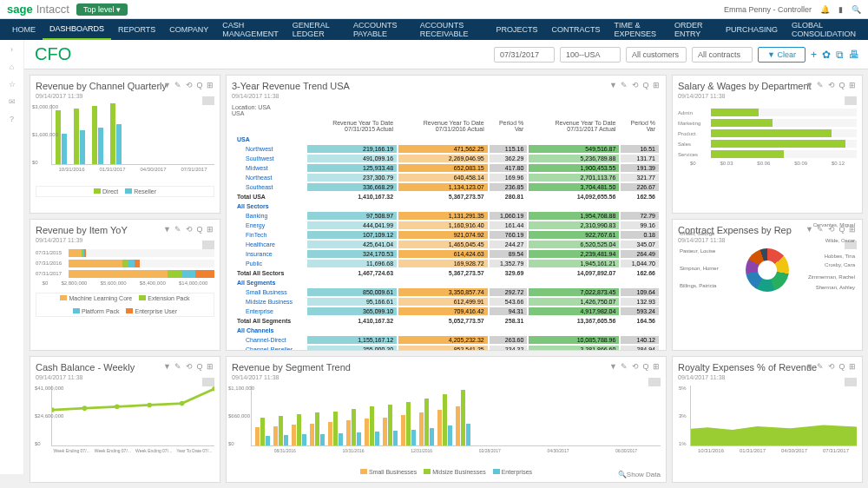 The image size is (868, 488). Describe the element at coordinates (102, 10) in the screenshot. I see `level-dropdown: Top level ▾` at that location.